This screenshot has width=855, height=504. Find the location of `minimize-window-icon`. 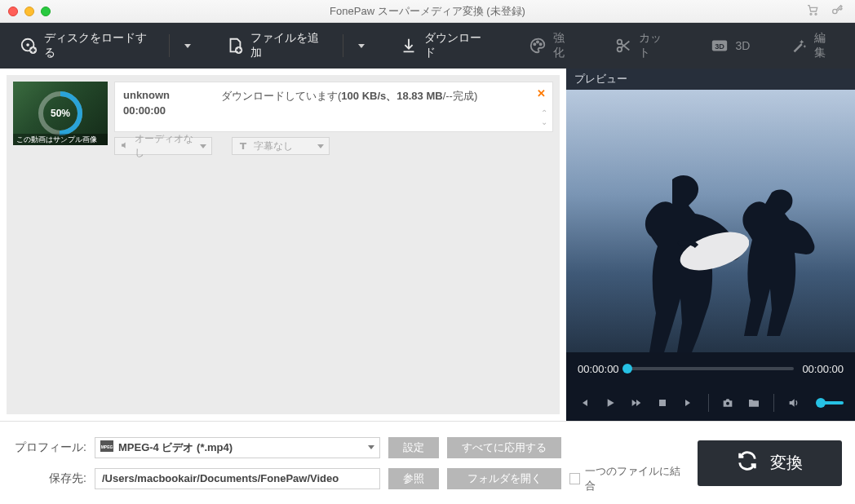

minimize-window-icon is located at coordinates (29, 11).